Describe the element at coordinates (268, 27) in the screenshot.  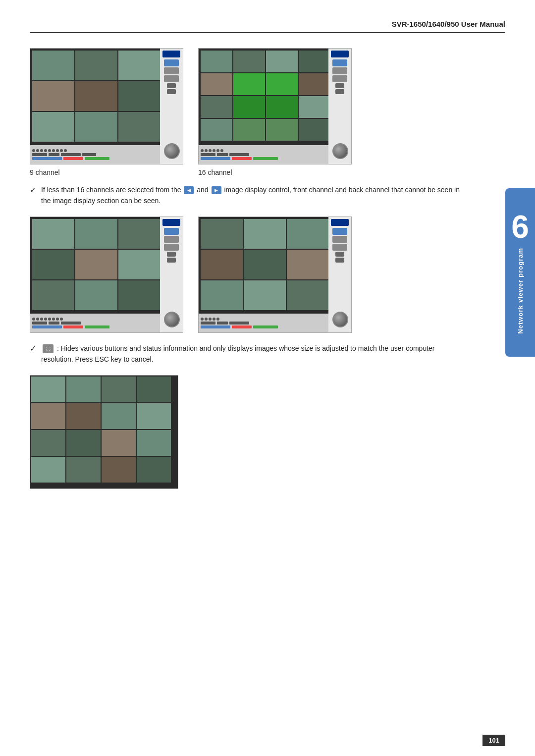
I see `page-header: SVR-1650/1640/950 User Manual` at that location.